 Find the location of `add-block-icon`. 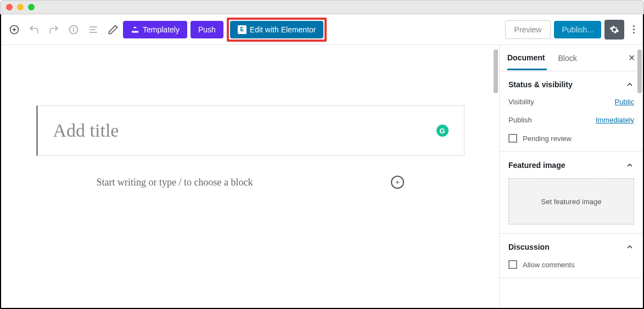

add-block-icon is located at coordinates (14, 30).